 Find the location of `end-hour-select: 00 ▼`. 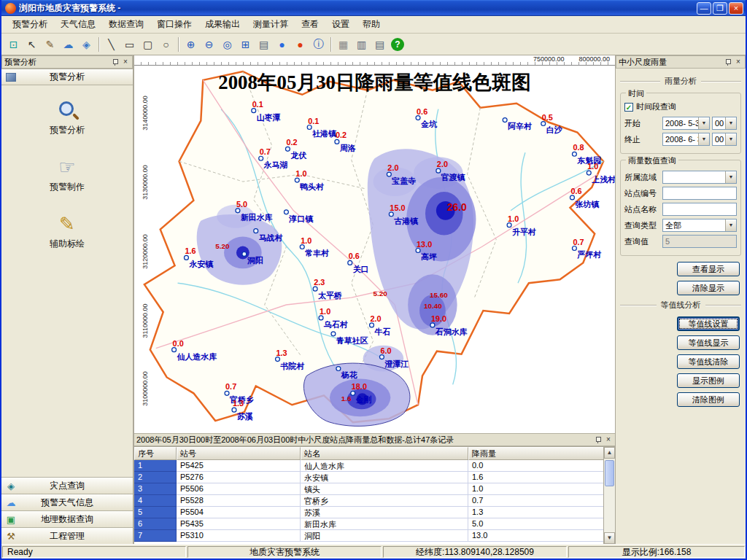

end-hour-select: 00 ▼ is located at coordinates (724, 139).